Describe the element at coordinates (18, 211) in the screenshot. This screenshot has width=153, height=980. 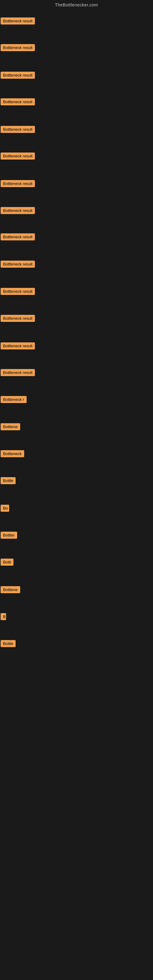
I see `bottleneck-badge-row-8: Bottleneck result` at that location.